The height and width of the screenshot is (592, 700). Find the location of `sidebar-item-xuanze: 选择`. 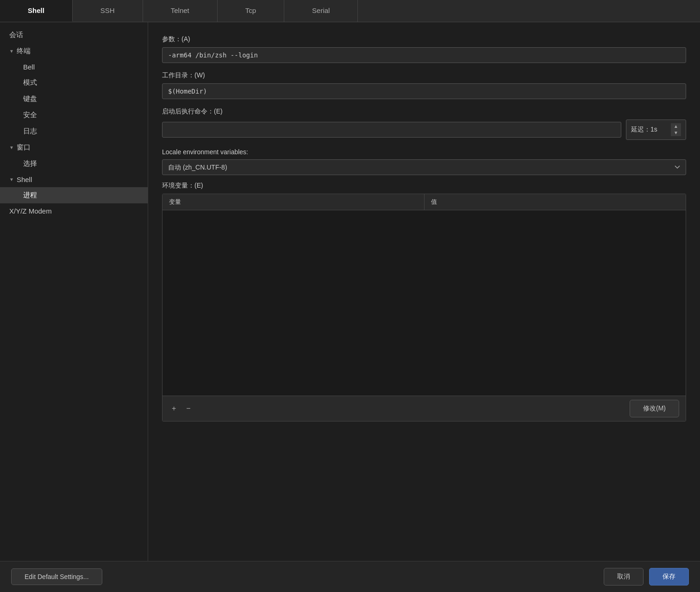

sidebar-item-xuanze: 选择 is located at coordinates (74, 164).